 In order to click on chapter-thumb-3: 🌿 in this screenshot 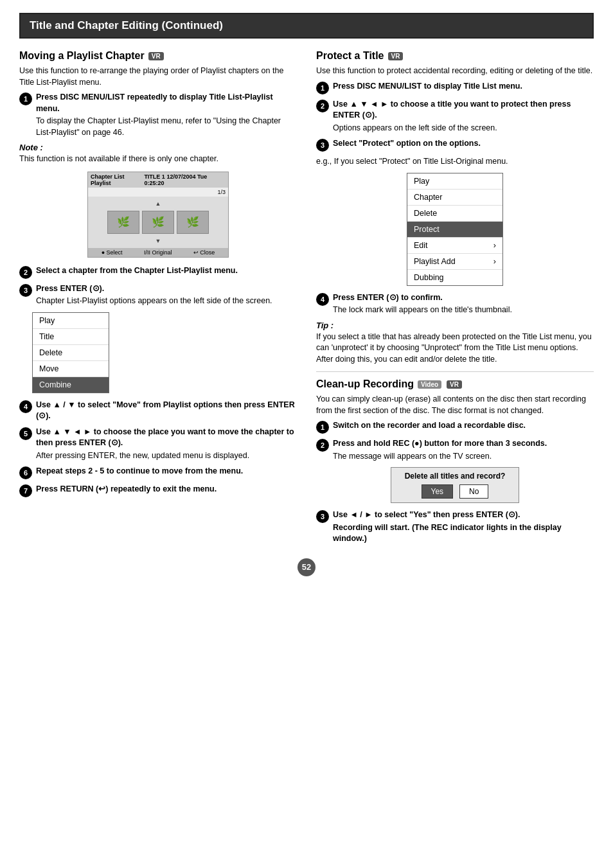, I will do `click(193, 222)`.